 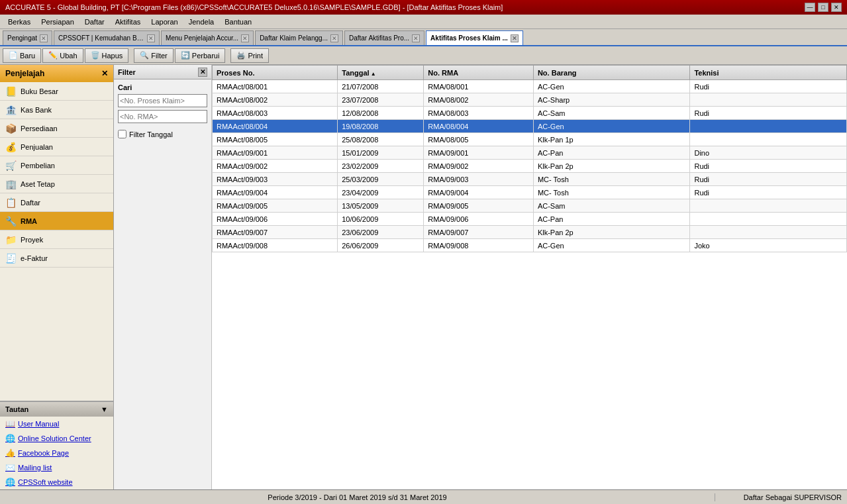 What do you see at coordinates (28, 56) in the screenshot?
I see `new-label: Baru` at bounding box center [28, 56].